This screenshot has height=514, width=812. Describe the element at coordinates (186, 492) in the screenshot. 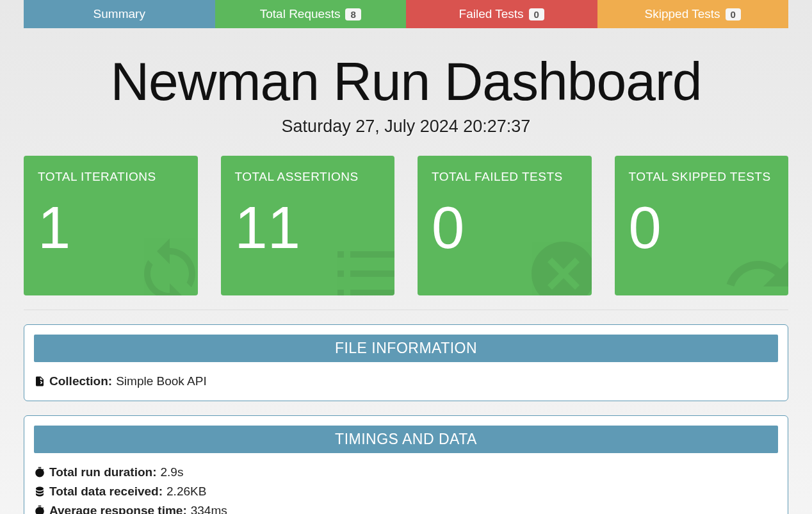

I see `info-value: 2.26KB` at that location.